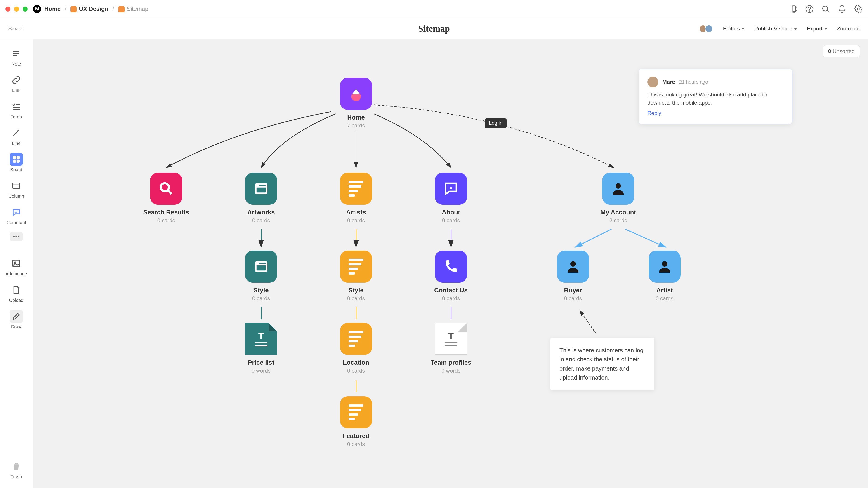 This screenshot has width=868, height=488. What do you see at coordinates (573, 276) in the screenshot?
I see `node-buyer: Buyer 0 cards` at bounding box center [573, 276].